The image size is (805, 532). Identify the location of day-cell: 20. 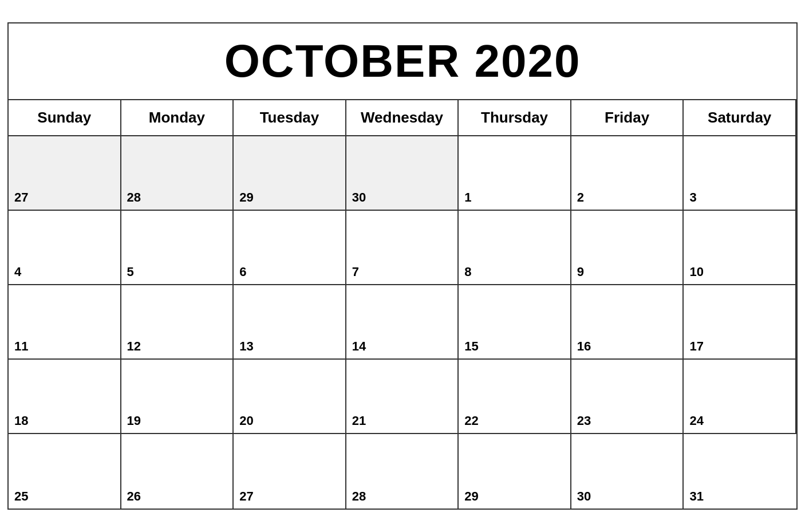
(290, 397).